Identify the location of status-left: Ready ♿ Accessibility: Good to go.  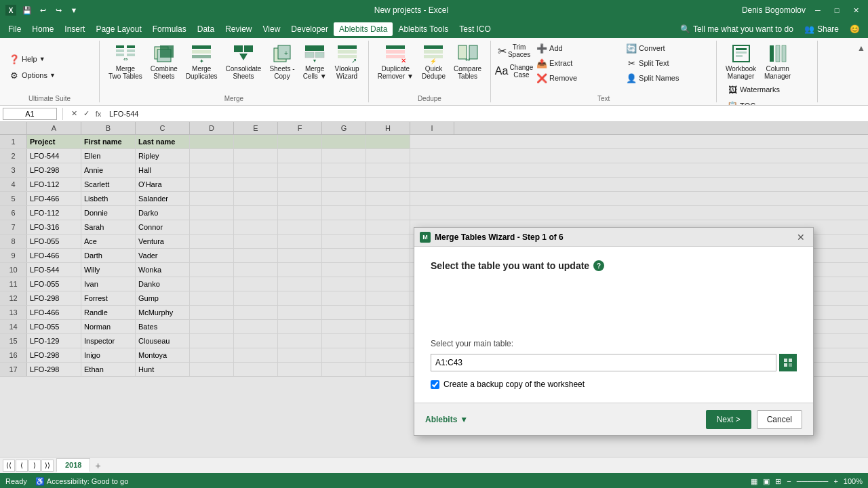
(66, 481).